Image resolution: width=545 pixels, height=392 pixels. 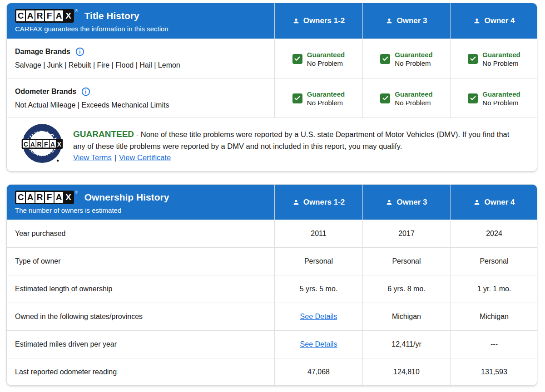 What do you see at coordinates (92, 29) in the screenshot?
I see `section-subtitle: CARFAX guarantees the information in thi…` at bounding box center [92, 29].